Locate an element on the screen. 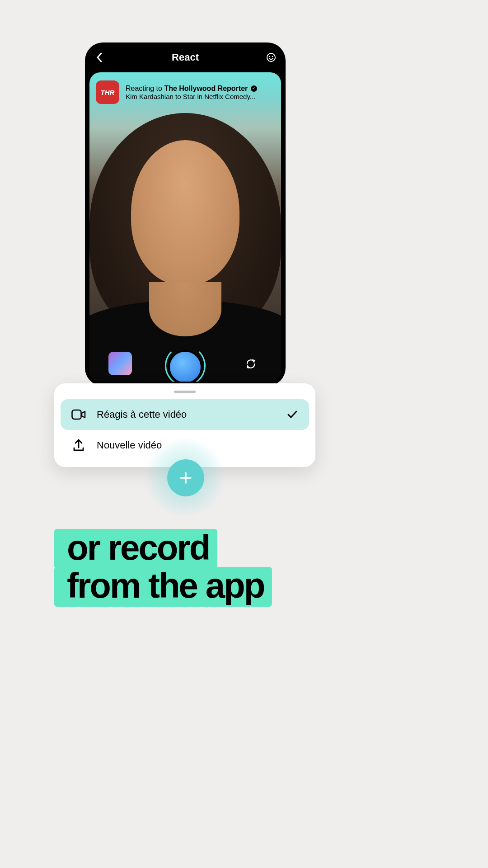  source-text: Reacting to The Hollywood Reporter Kim K… is located at coordinates (200, 92).